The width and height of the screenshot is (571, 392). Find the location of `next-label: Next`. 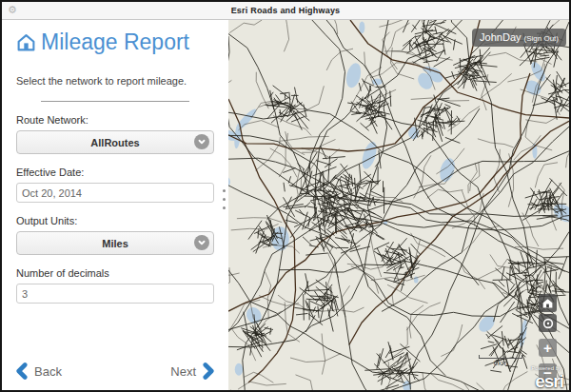

next-label: Next is located at coordinates (183, 371).